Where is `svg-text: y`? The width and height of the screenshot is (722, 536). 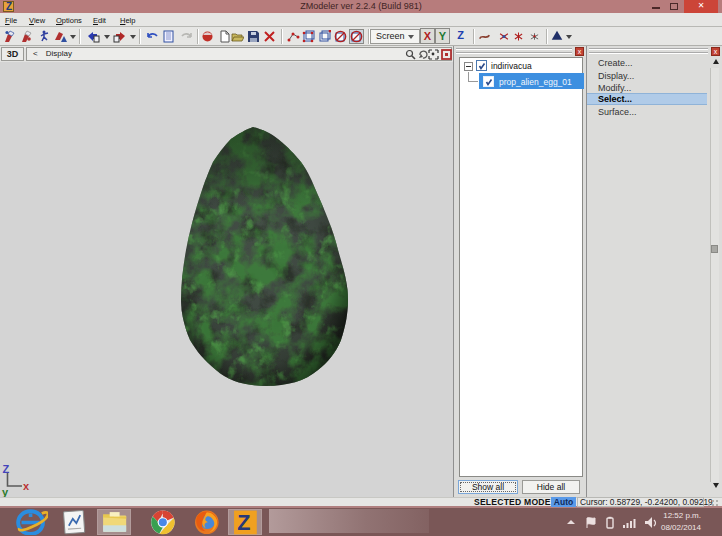
svg-text: y is located at coordinates (6, 492).